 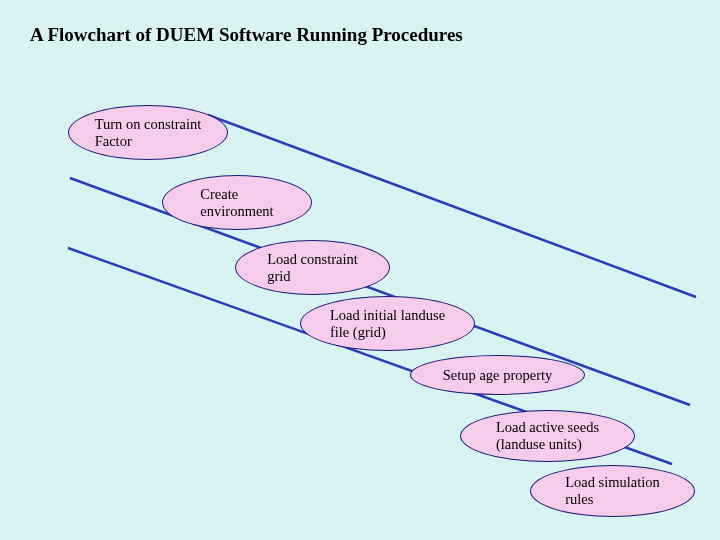 I want to click on step-label: Load active seeds (landuse units), so click(x=548, y=436).